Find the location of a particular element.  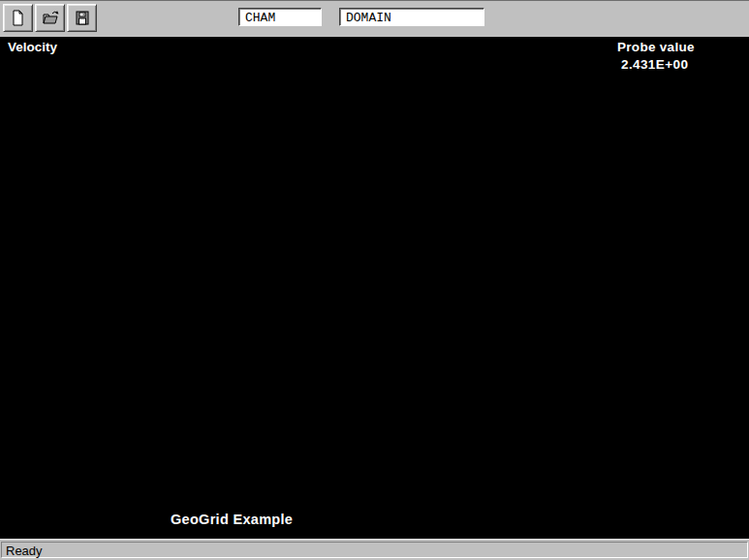

status-text: Ready is located at coordinates (374, 550).